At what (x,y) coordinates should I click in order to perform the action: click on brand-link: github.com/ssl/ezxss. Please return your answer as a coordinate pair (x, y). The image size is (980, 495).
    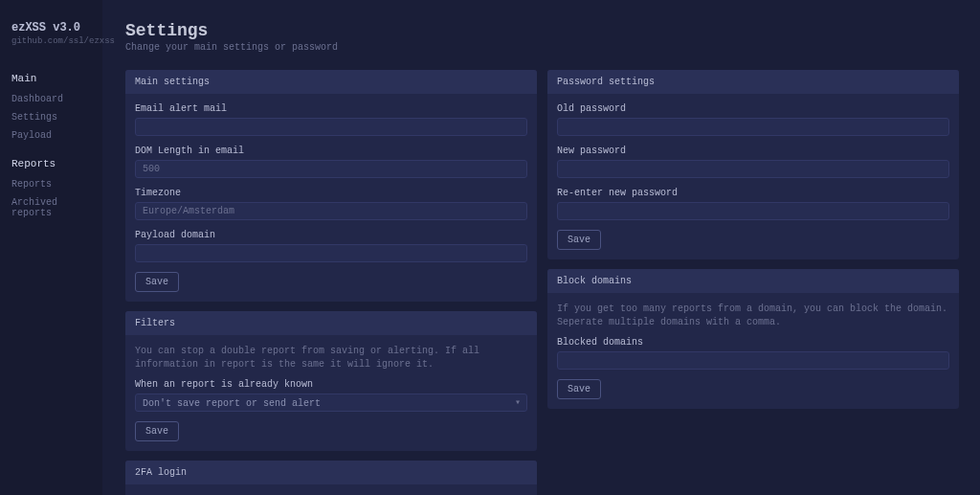
    Looking at the image, I should click on (52, 41).